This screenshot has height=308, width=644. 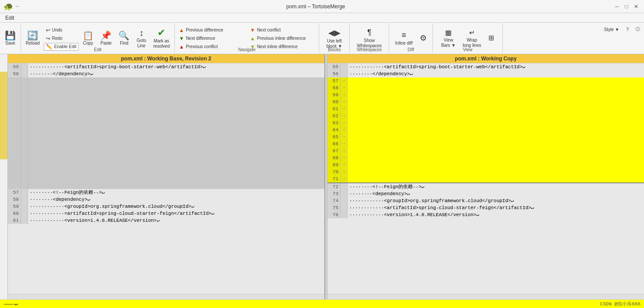 What do you see at coordinates (212, 30) in the screenshot?
I see `prev-diff-button: ▲ Previous difference` at bounding box center [212, 30].